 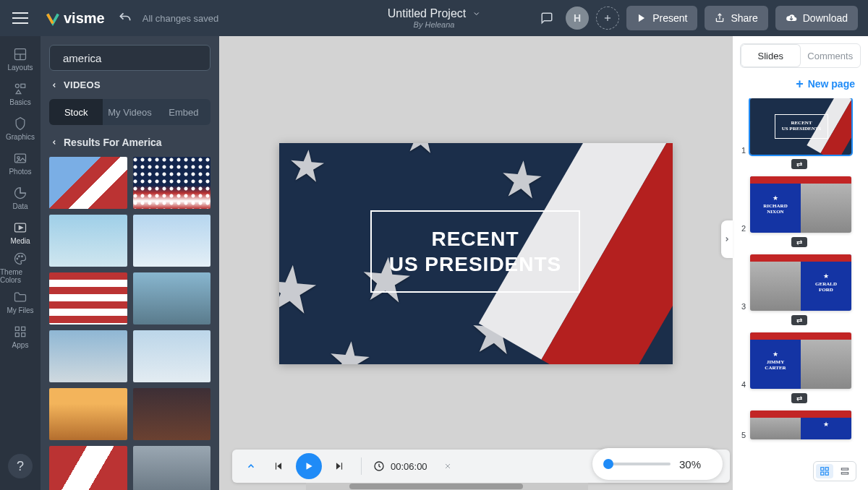 What do you see at coordinates (339, 466) in the screenshot?
I see `skip-forward-icon` at bounding box center [339, 466].